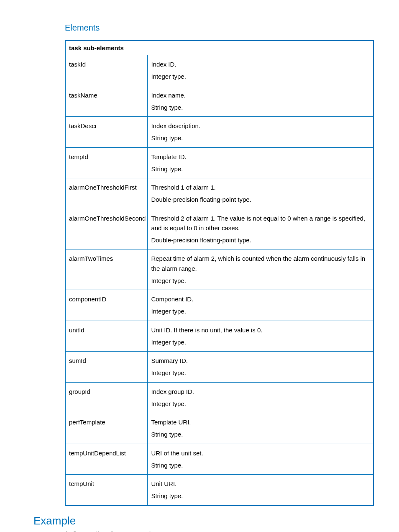  Describe the element at coordinates (219, 48) in the screenshot. I see `table-header: task sub-elements` at that location.